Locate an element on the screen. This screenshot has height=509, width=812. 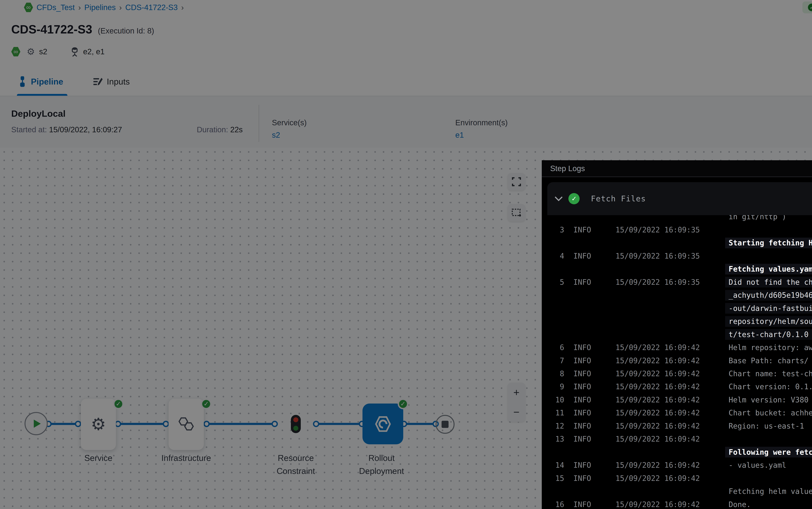
log-line: Fetching values.yaml from helm chart rep… is located at coordinates (677, 269).